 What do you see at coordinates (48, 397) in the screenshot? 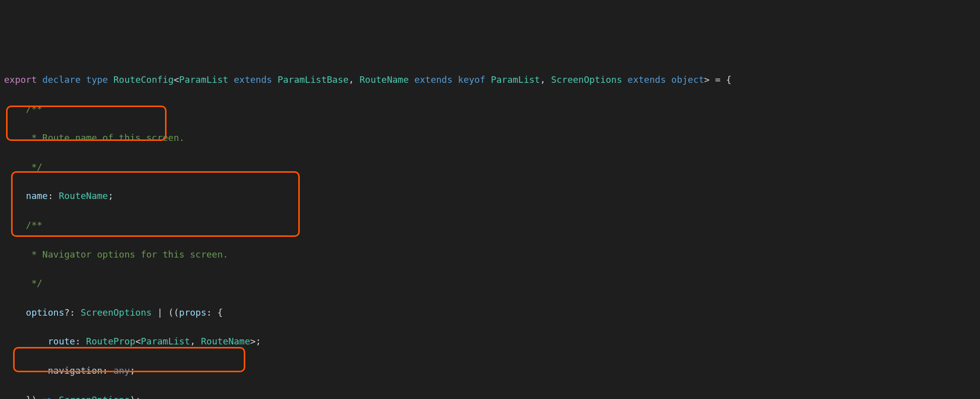
I see `arrow-operator: =>` at bounding box center [48, 397].